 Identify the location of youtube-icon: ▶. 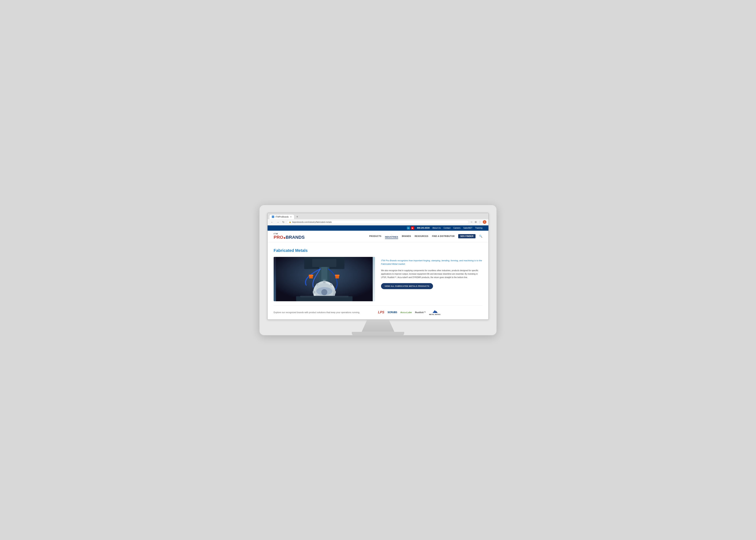
(413, 228).